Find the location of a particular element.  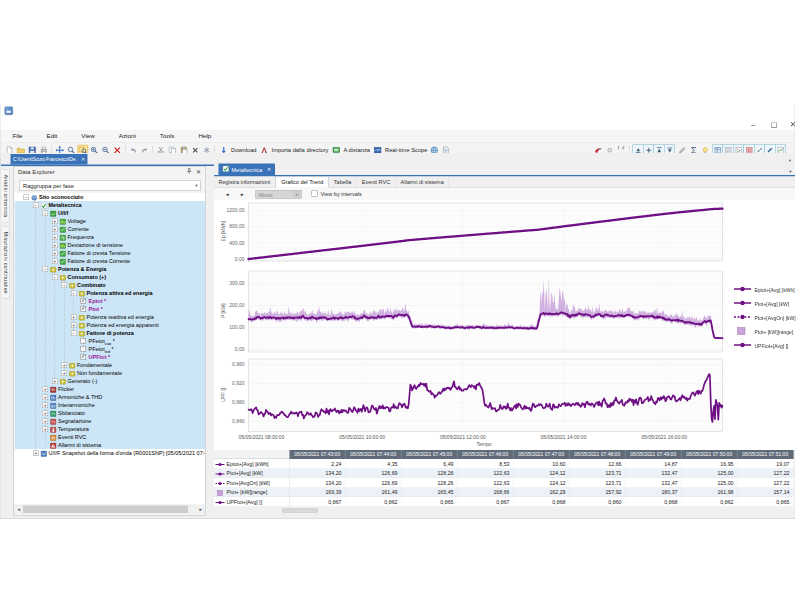

tree-item-deviazione-di-tensione: +Deviazione di tensione is located at coordinates (110, 245).